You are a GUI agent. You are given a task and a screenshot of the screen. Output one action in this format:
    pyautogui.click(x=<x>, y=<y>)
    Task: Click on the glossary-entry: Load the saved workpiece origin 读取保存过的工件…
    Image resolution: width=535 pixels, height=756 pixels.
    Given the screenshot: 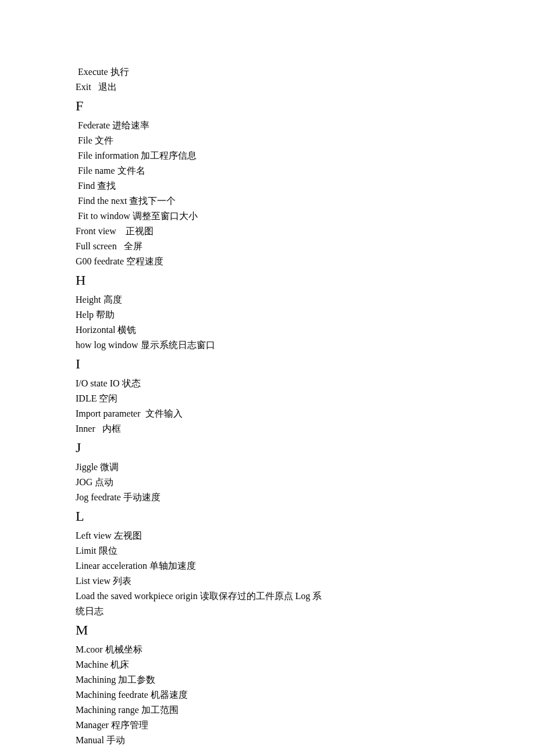 What is the action you would take?
    pyautogui.click(x=268, y=596)
    